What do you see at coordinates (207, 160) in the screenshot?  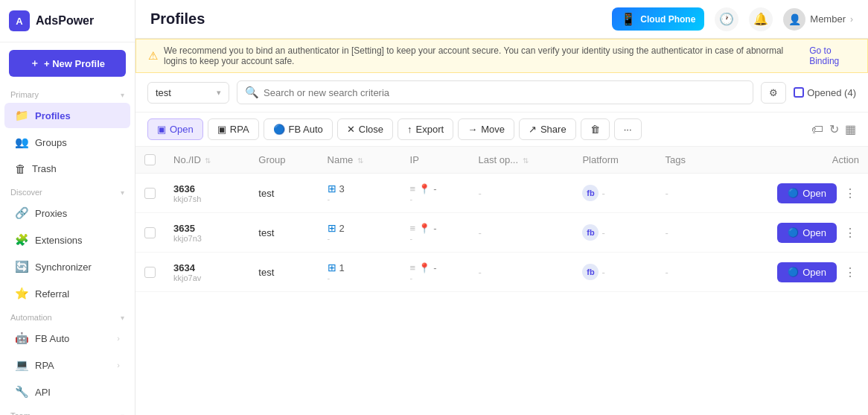 I see `col-no-id: No./ID ⇅` at bounding box center [207, 160].